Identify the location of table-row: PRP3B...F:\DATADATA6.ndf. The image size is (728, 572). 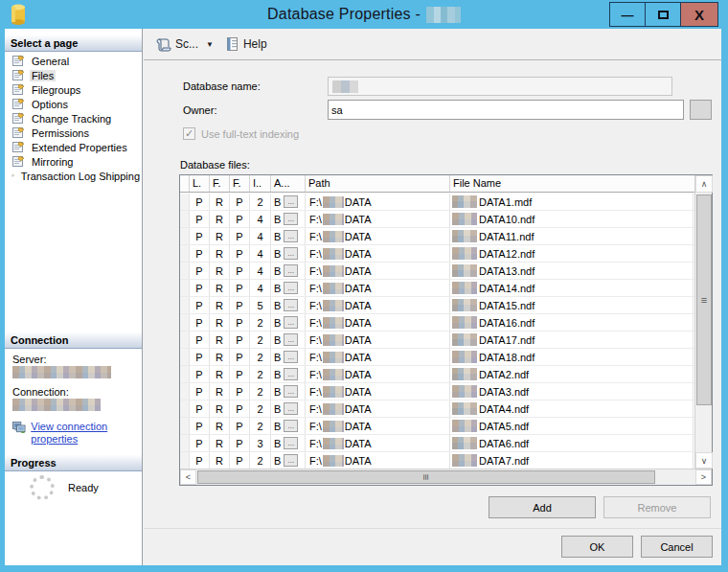
(437, 444).